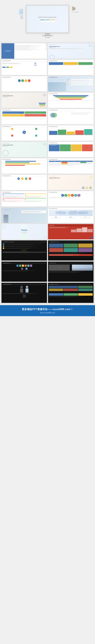  Describe the element at coordinates (71, 213) in the screenshot. I see `slide-22-map` at that location.